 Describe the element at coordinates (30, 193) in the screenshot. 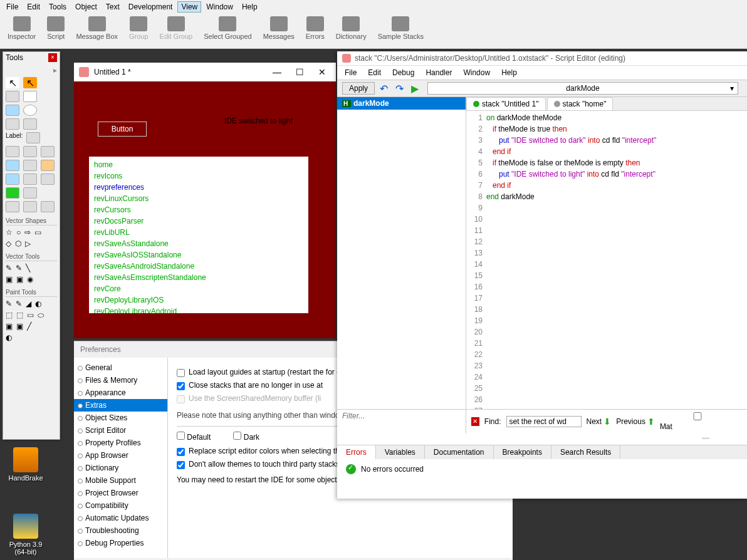

I see `slider-tool` at that location.